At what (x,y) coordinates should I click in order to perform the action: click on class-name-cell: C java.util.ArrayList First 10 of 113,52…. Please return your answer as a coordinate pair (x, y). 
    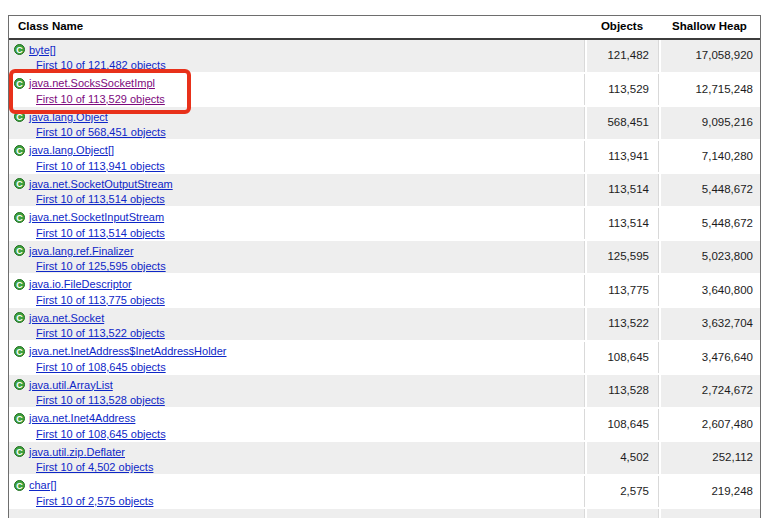
    Looking at the image, I should click on (297, 391).